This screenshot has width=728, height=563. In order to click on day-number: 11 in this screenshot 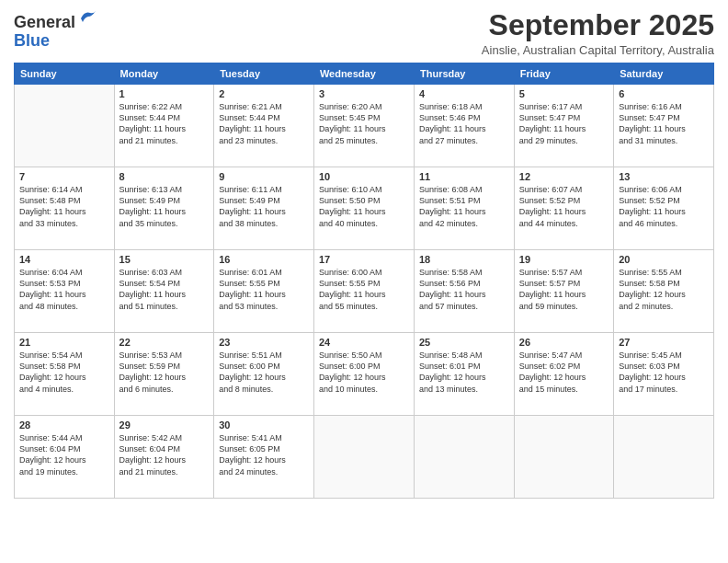, I will do `click(464, 177)`.